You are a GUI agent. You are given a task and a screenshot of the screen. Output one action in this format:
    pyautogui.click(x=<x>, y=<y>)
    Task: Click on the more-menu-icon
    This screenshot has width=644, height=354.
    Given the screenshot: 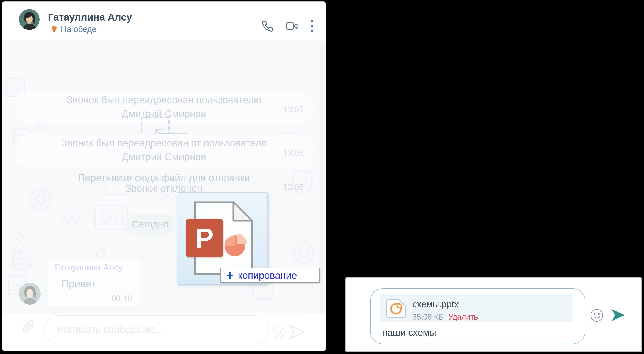 What is the action you would take?
    pyautogui.click(x=312, y=26)
    